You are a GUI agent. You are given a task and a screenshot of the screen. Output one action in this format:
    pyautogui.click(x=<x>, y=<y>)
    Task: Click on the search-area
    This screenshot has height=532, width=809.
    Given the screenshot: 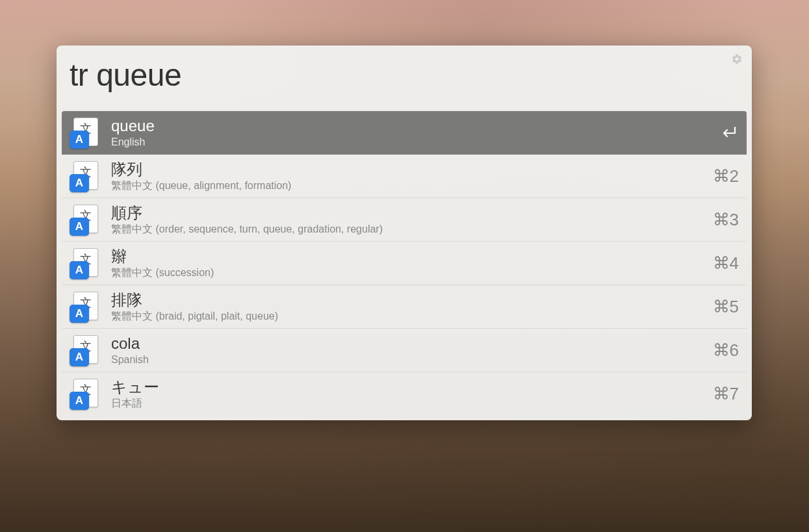 What is the action you would take?
    pyautogui.click(x=404, y=78)
    